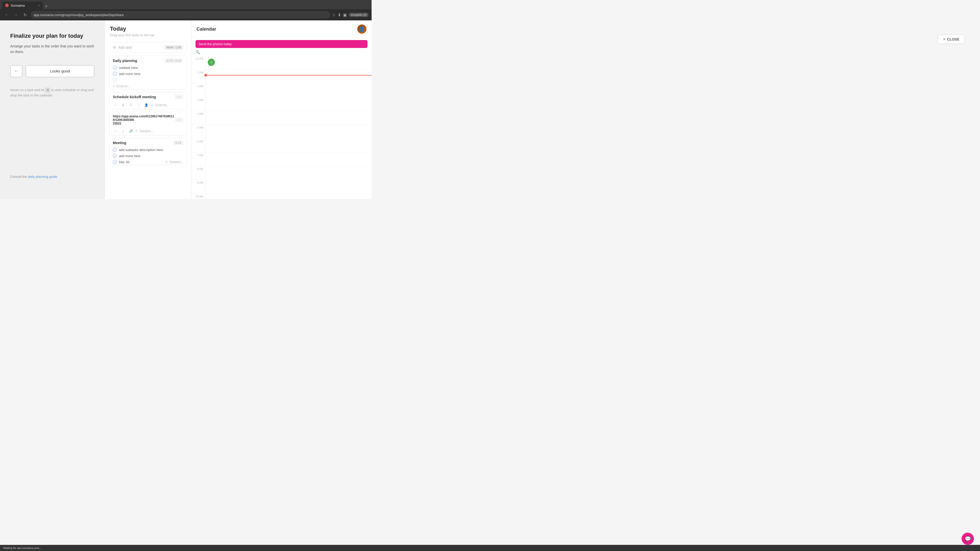 Image resolution: width=980 pixels, height=551 pixels. I want to click on current-time-indicator, so click(289, 75).